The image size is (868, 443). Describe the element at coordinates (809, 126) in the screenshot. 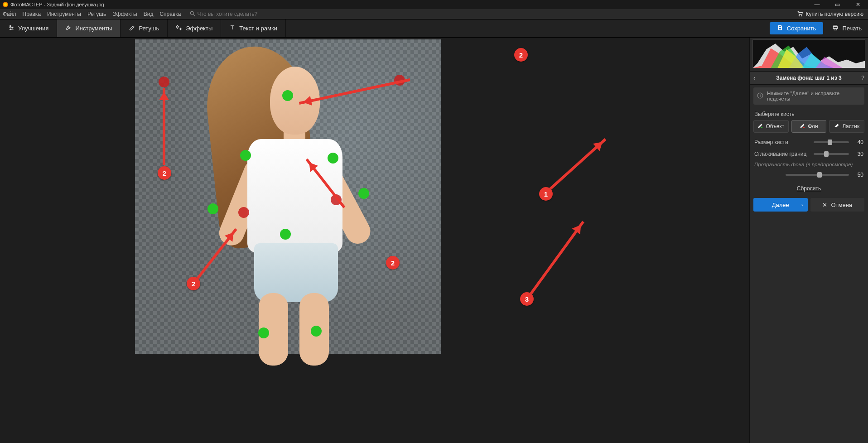

I see `brush-background-button: Фон` at that location.